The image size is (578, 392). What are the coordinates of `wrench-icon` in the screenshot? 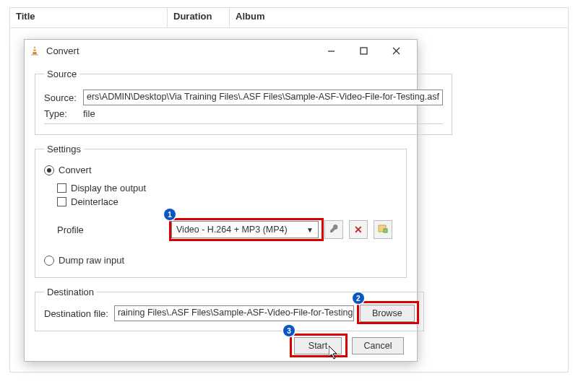 It's located at (334, 230).